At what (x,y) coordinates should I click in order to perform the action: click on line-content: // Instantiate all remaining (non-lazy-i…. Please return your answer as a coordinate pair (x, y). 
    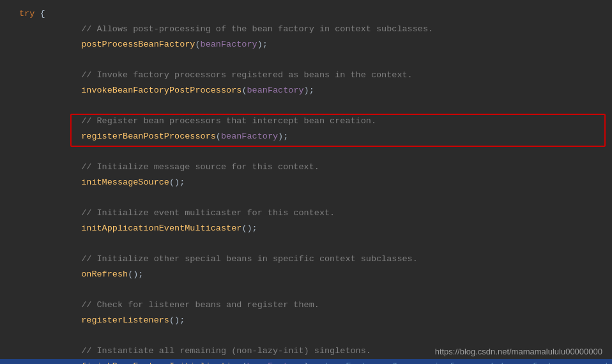
    Looking at the image, I should click on (185, 351).